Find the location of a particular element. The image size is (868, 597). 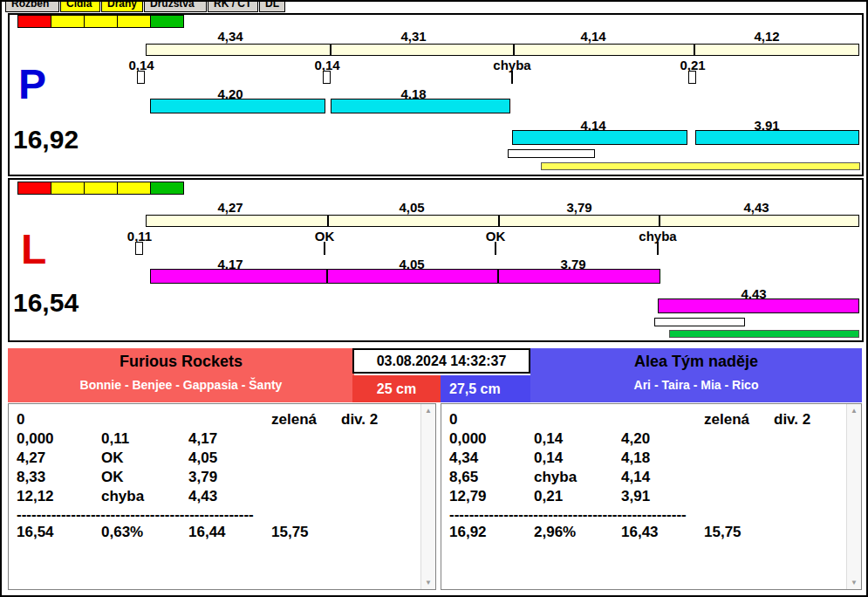

empty-indicator-bar is located at coordinates (700, 322).